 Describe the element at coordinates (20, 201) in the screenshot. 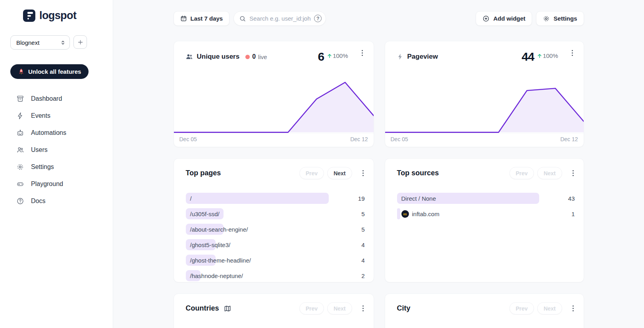

I see `question-icon` at that location.